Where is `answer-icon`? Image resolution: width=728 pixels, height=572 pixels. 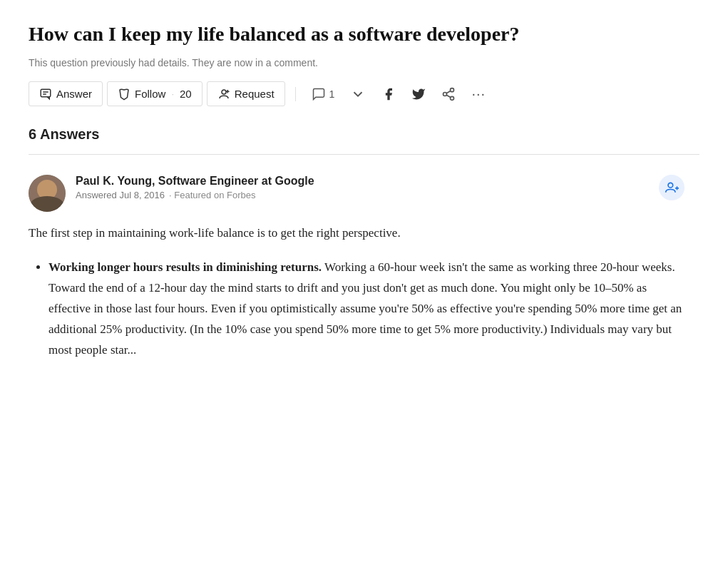 answer-icon is located at coordinates (46, 94).